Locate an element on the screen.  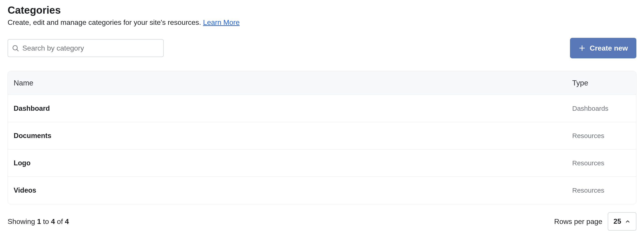
pagination-to: 4 is located at coordinates (53, 222).